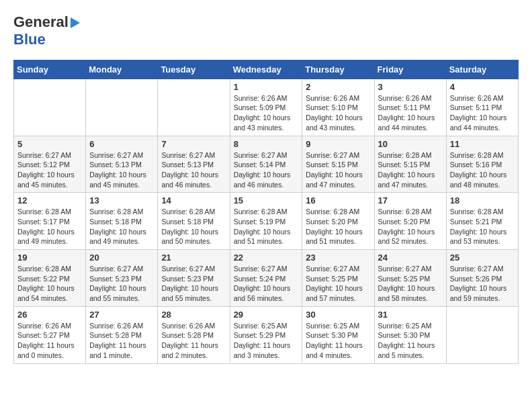  What do you see at coordinates (410, 283) in the screenshot?
I see `day-info: Sunrise: 6:27 AM Sunset: 5:25 PM Dayligh…` at bounding box center [410, 283].